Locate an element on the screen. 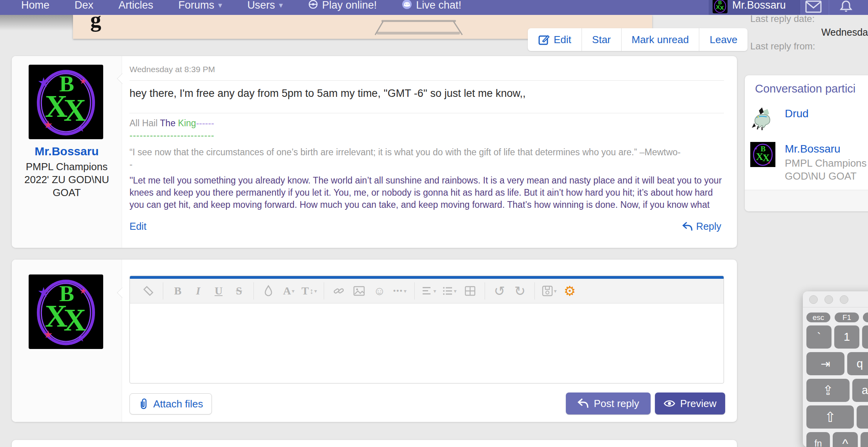 The height and width of the screenshot is (447, 868). remove-formatting-button is located at coordinates (148, 291).